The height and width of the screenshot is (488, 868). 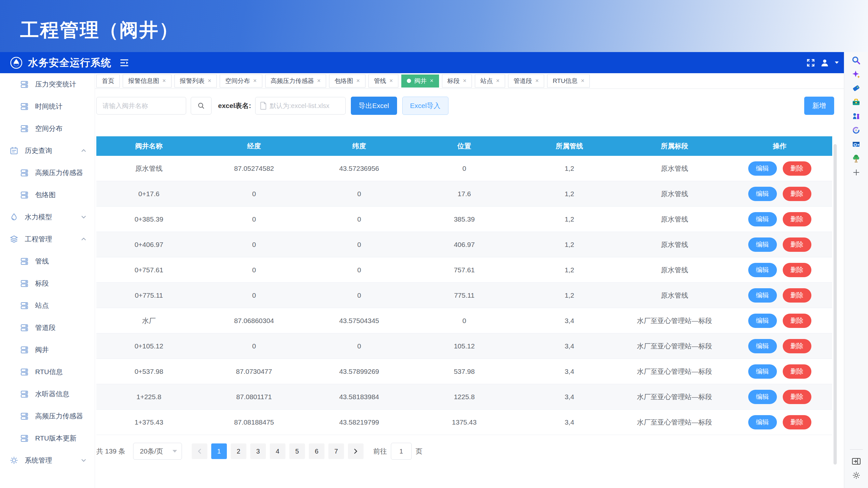 What do you see at coordinates (856, 102) in the screenshot?
I see `browser-toolbox-icon` at bounding box center [856, 102].